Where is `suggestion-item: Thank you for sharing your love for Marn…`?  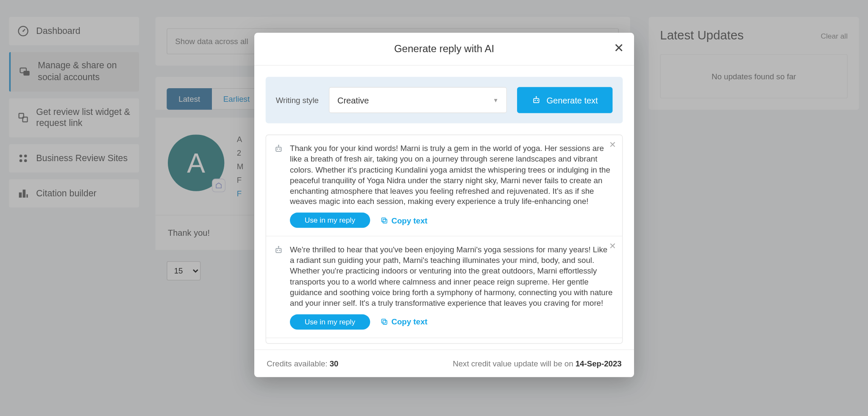
suggestion-item: Thank you for sharing your love for Marn… is located at coordinates (444, 341).